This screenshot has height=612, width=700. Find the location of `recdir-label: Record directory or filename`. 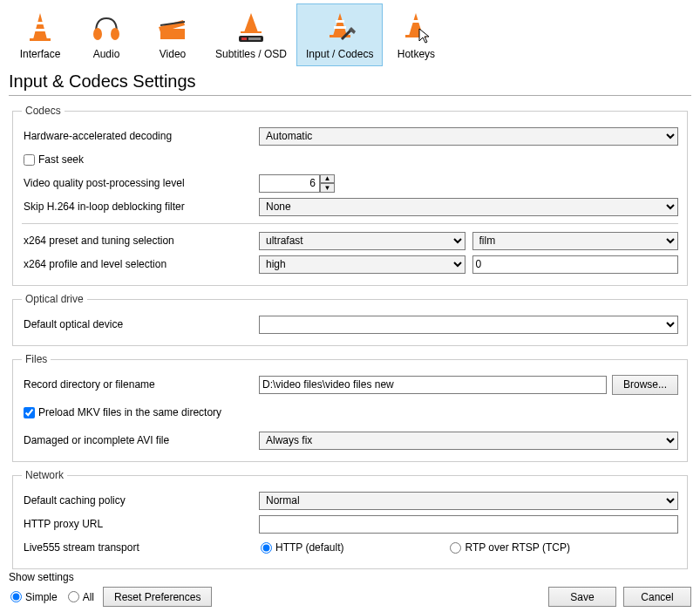

recdir-label: Record directory or filename is located at coordinates (140, 384).